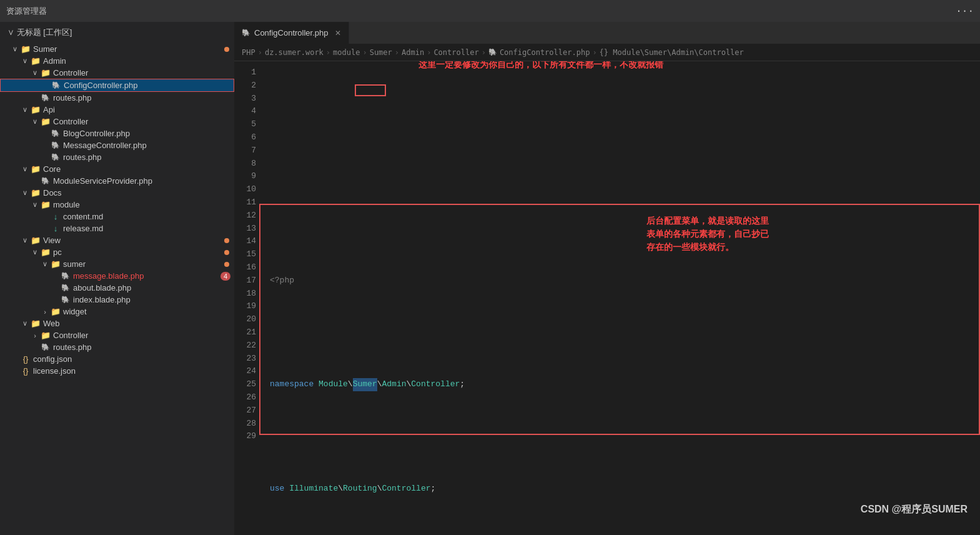 The height and width of the screenshot is (535, 980). I want to click on sidebar-item-moduleservice: 🐘 ModuleServiceProvider.php, so click(117, 181).